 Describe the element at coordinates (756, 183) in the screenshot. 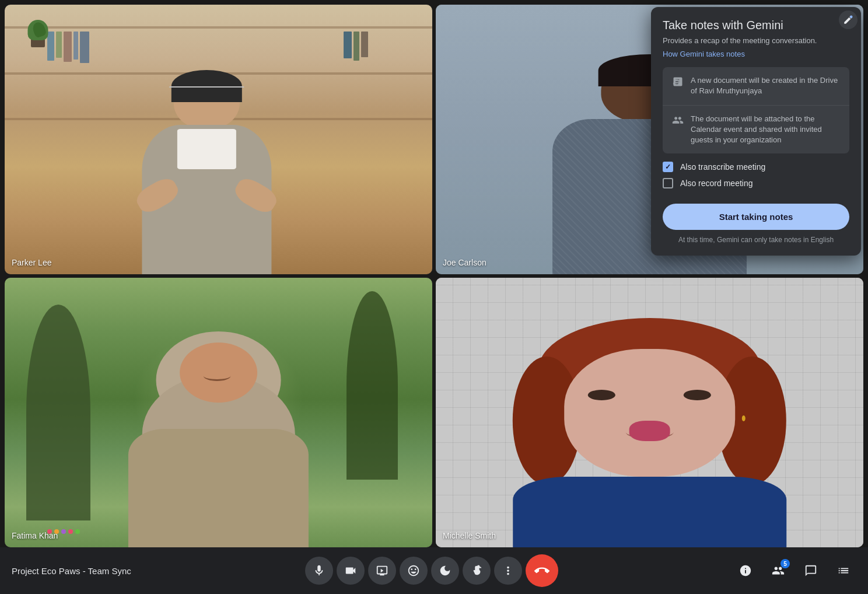

I see `checkbox-record-row: Also record meeting` at that location.